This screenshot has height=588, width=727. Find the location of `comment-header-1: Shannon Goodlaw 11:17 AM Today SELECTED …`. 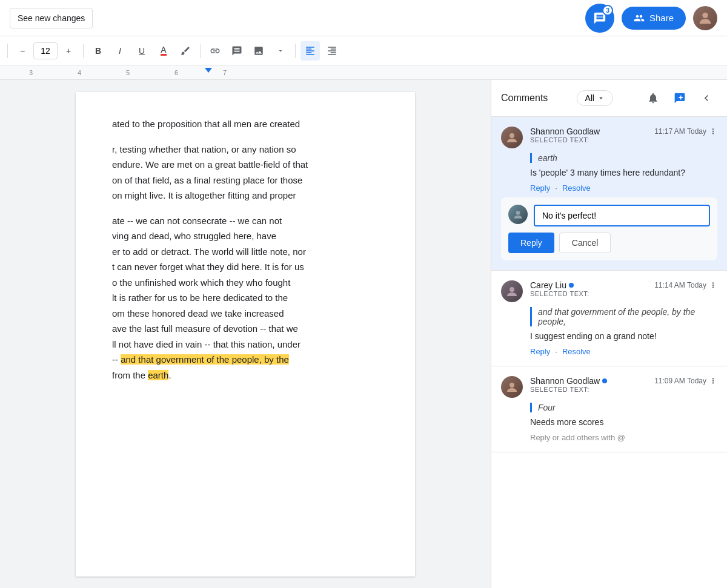

comment-header-1: Shannon Goodlaw 11:17 AM Today SELECTED … is located at coordinates (609, 137).